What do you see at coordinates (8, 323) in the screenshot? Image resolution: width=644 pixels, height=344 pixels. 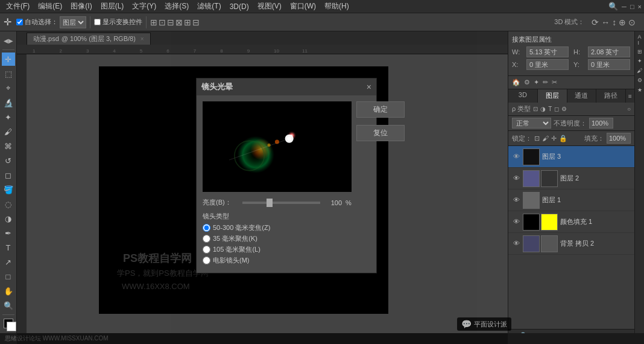 I see `fg-color-btn` at bounding box center [8, 323].